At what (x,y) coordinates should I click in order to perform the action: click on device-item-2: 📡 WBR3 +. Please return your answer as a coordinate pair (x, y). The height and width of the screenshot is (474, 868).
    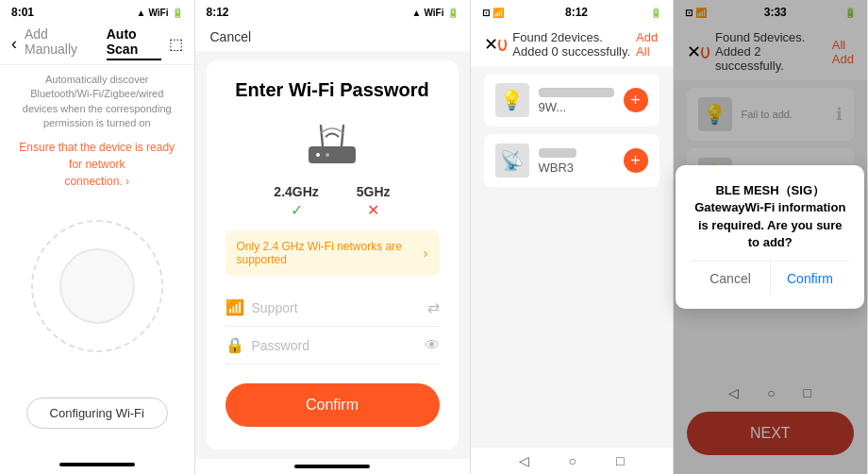
    Looking at the image, I should click on (572, 161).